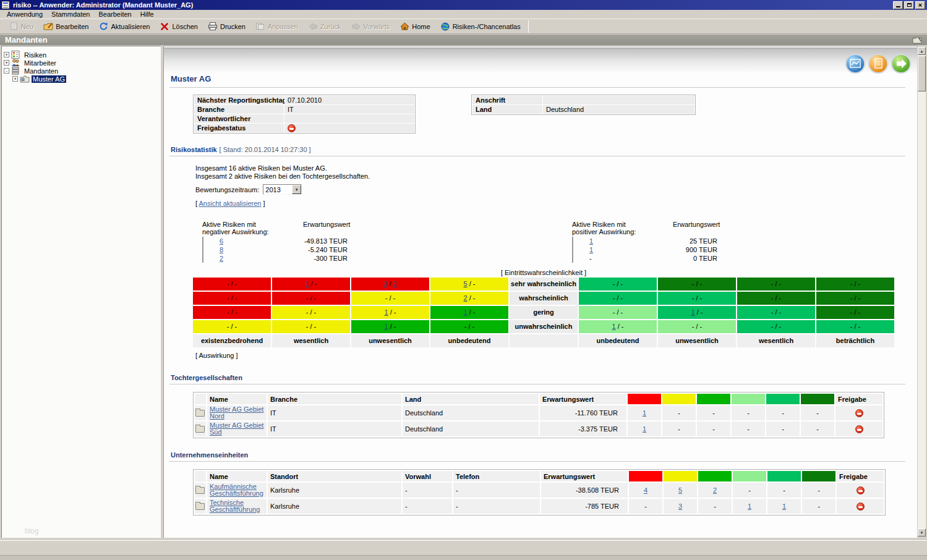 This screenshot has width=927, height=560. I want to click on restore-button, so click(909, 5).